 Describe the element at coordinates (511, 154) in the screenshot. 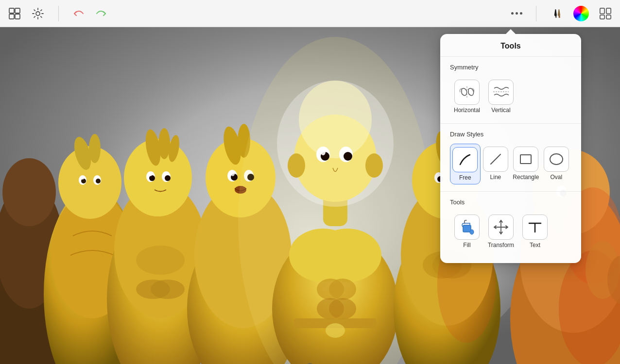

I see `draw-styles-section: Draw Styles Free Line` at that location.